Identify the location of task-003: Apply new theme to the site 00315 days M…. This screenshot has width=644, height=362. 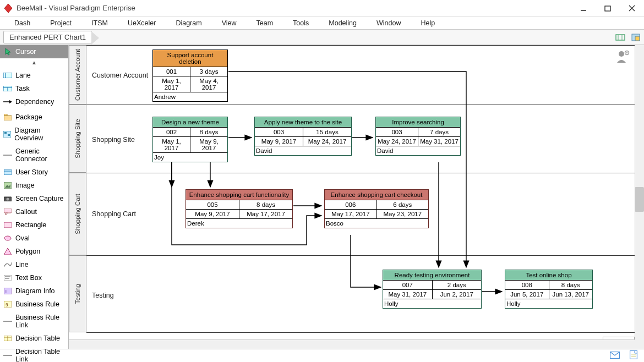
(303, 136).